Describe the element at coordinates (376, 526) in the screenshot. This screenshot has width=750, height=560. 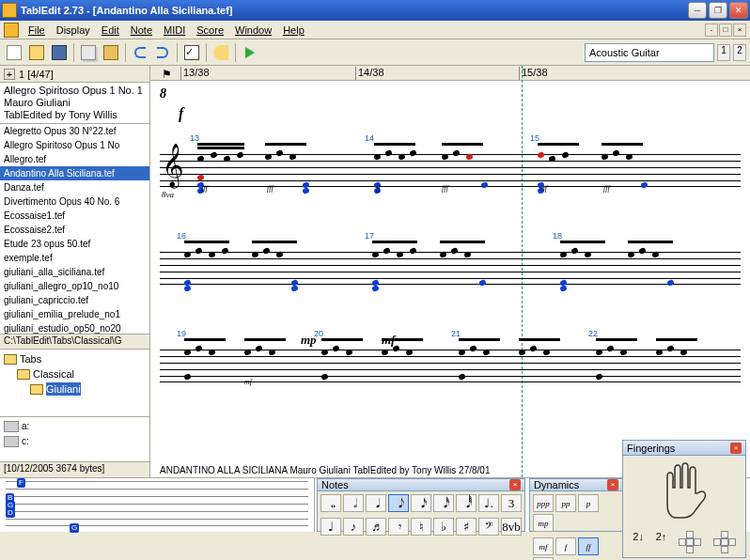
I see `palette-button: ♬` at that location.